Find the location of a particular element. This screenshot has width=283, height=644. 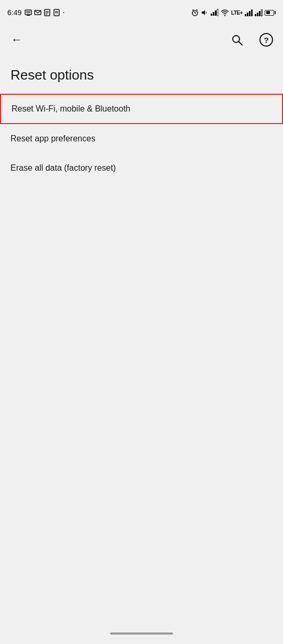

search-button is located at coordinates (237, 40).